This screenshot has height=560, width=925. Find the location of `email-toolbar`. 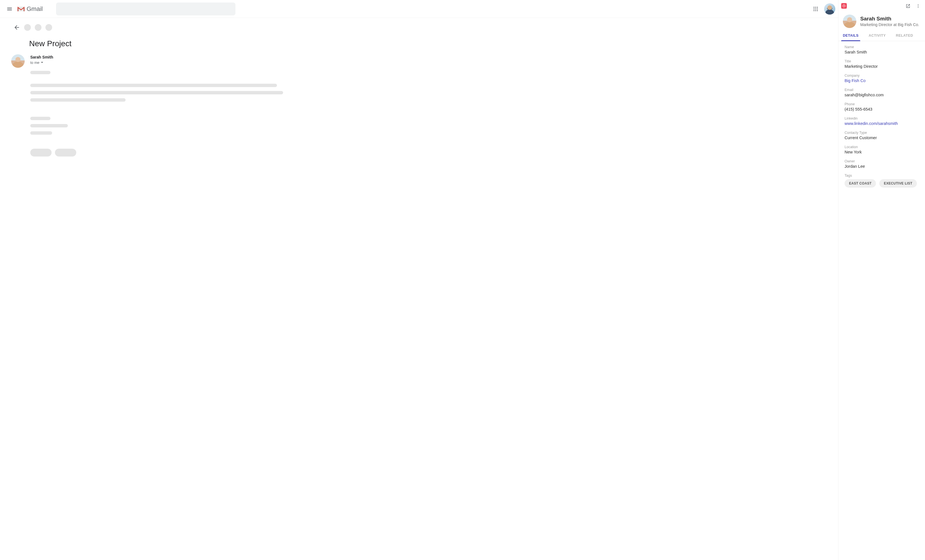

email-toolbar is located at coordinates (419, 27).